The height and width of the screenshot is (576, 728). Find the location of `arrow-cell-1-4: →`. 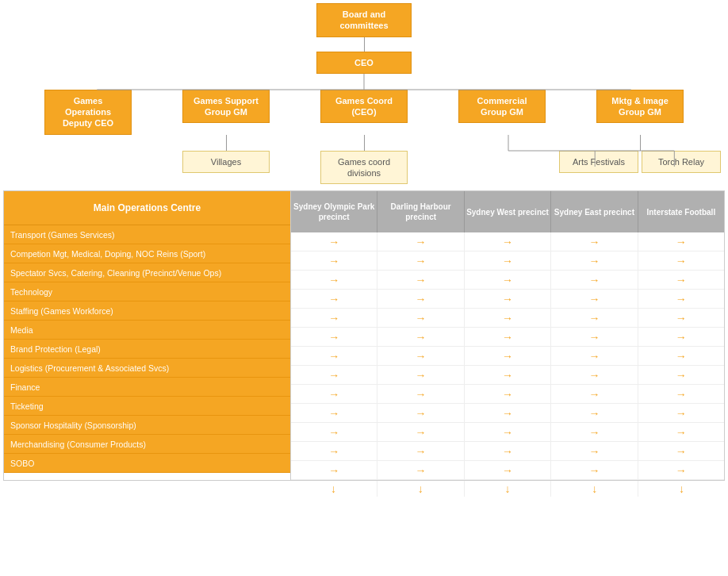

arrow-cell-1-4: → is located at coordinates (681, 260).